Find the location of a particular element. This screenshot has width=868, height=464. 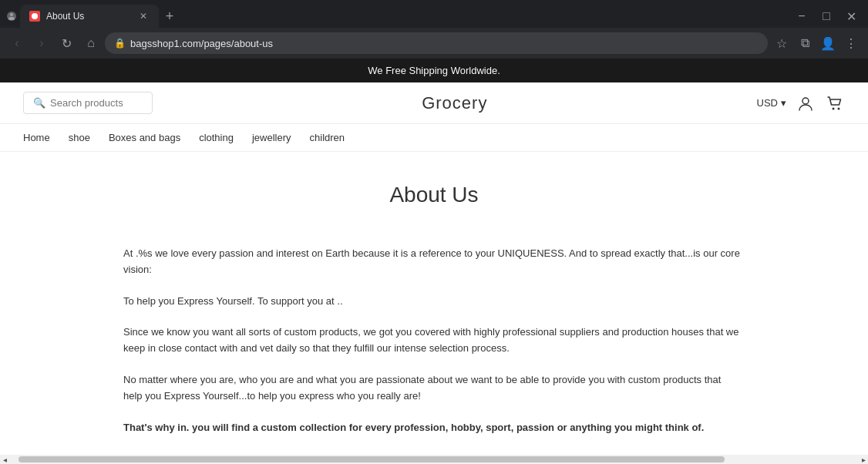

announcement-bar: We Free Shipping Worldwide. is located at coordinates (434, 71).